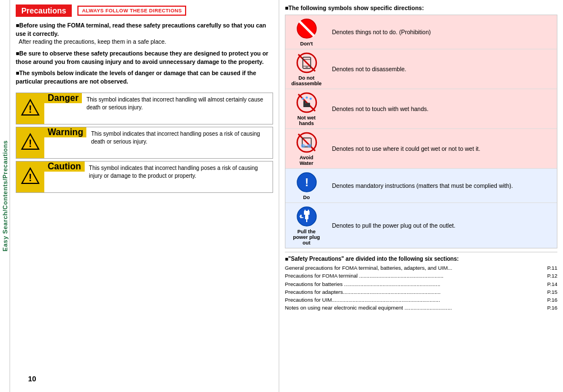 This screenshot has width=563, height=392. What do you see at coordinates (421, 225) in the screenshot?
I see `symbol-row-power-plug: Pull the power plug out Denotes to pull …` at bounding box center [421, 225].